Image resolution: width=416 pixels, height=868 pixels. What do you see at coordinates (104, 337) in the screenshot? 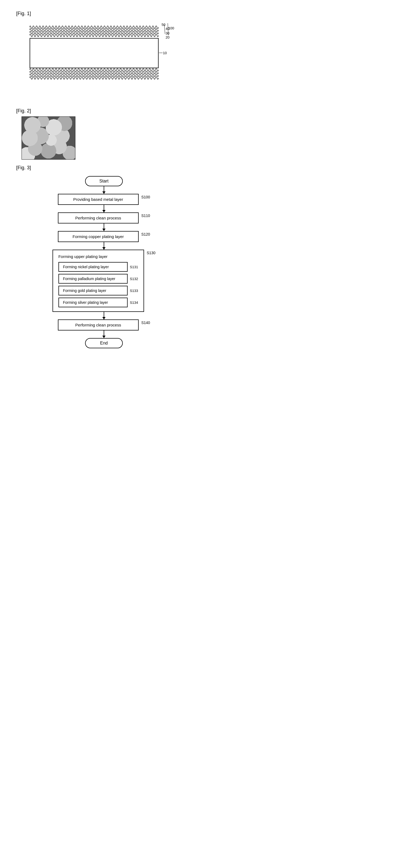
I see `arrowhead6` at bounding box center [104, 337].